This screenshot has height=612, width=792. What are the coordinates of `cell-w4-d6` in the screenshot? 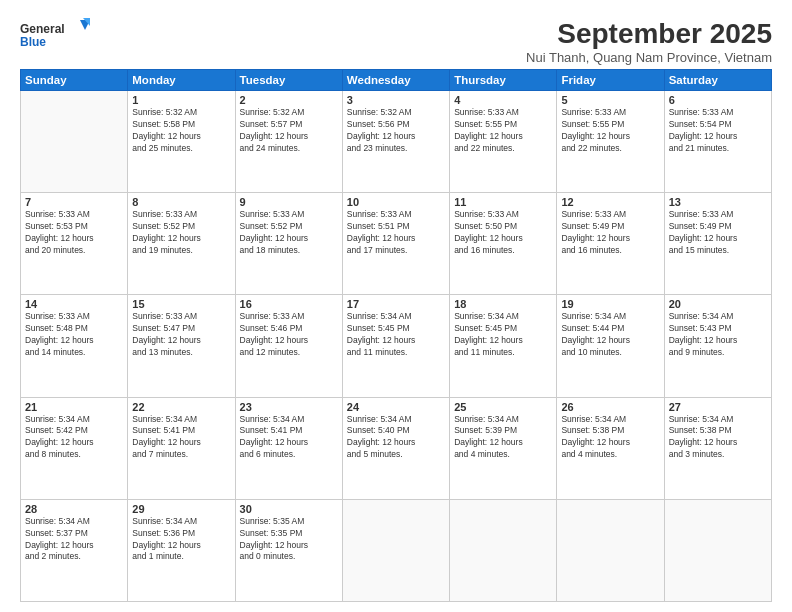 It's located at (718, 550).